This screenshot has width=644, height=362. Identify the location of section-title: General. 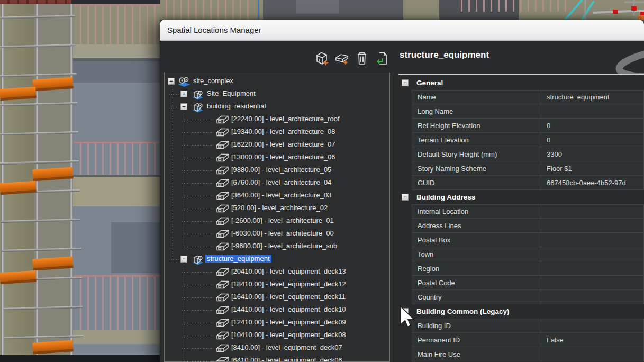
(430, 83).